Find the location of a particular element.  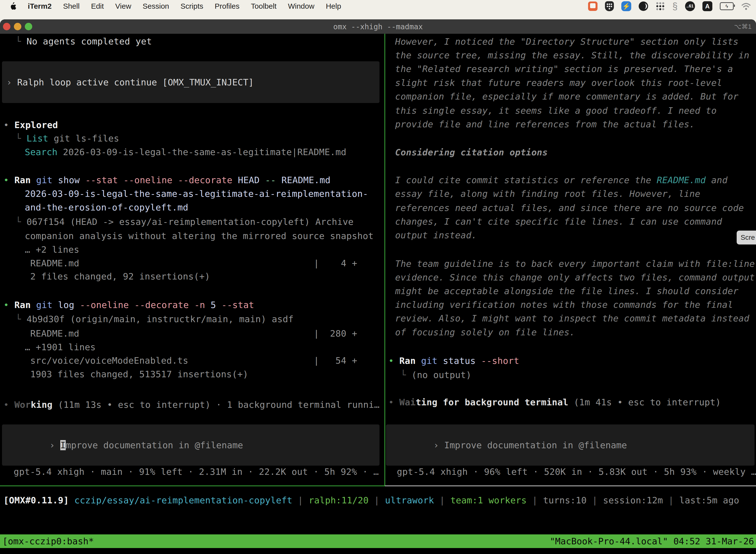

reasoning-p1-l1: However, I noticed the "Directory Struct… is located at coordinates (567, 42).